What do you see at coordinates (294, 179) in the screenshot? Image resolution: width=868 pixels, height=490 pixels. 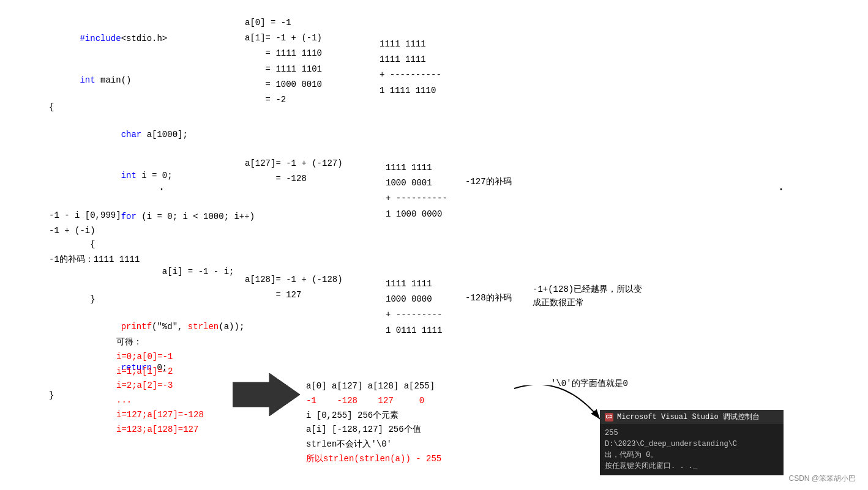 I see `math-127-l2: = -128` at bounding box center [294, 179].